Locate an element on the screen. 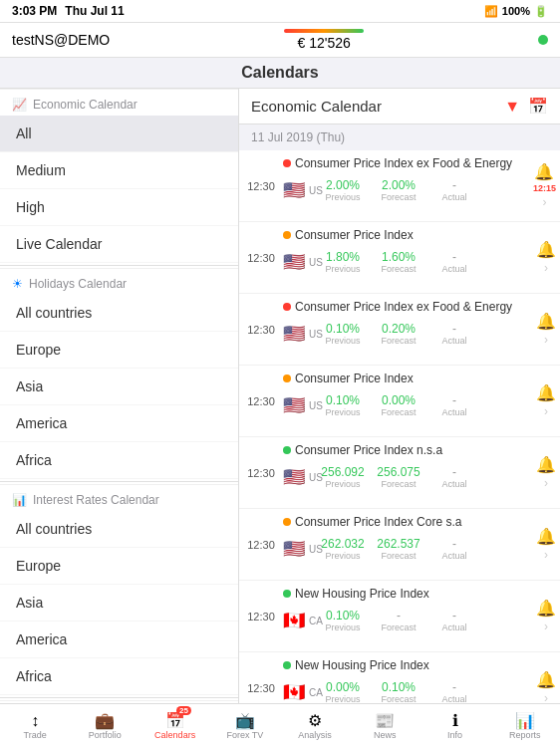 The image size is (560, 747). sidebar-item-medium: Medium is located at coordinates (120, 171).